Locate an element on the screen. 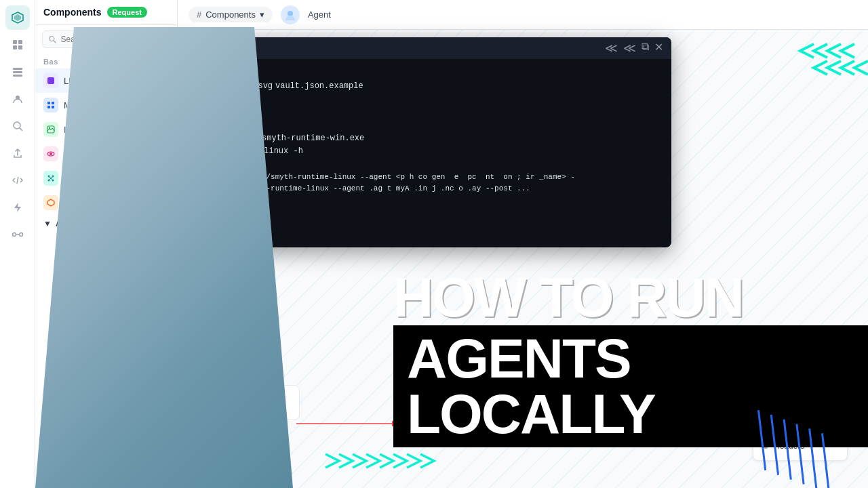 The height and width of the screenshot is (488, 868). sidebar-icon-logo is located at coordinates (18, 18).